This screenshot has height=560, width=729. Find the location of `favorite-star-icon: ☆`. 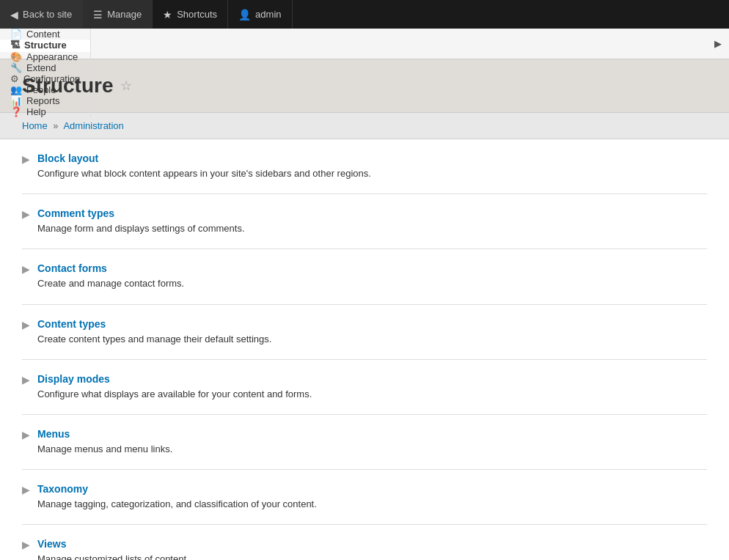

favorite-star-icon: ☆ is located at coordinates (126, 86).